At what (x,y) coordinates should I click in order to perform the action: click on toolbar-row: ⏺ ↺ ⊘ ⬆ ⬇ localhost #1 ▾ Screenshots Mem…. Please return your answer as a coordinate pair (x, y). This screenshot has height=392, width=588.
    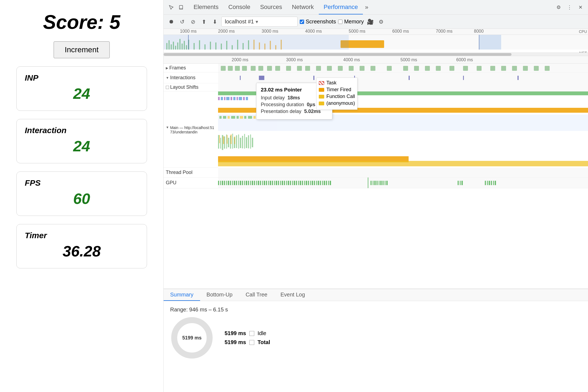
    Looking at the image, I should click on (376, 22).